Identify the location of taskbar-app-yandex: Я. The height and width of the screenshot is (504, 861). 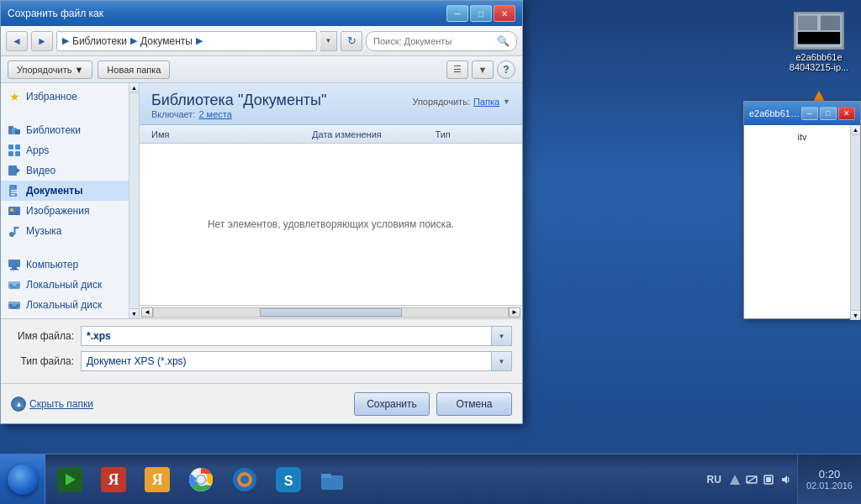
(114, 480).